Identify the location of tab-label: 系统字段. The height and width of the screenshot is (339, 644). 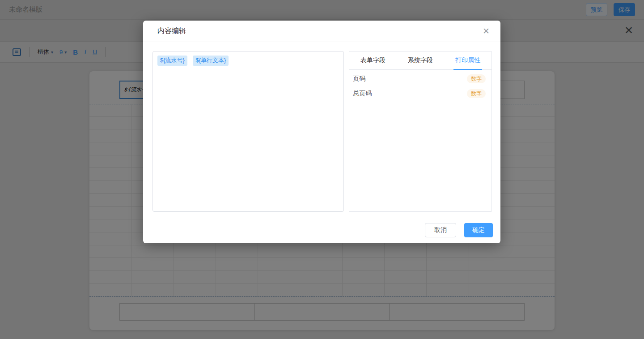
(420, 61).